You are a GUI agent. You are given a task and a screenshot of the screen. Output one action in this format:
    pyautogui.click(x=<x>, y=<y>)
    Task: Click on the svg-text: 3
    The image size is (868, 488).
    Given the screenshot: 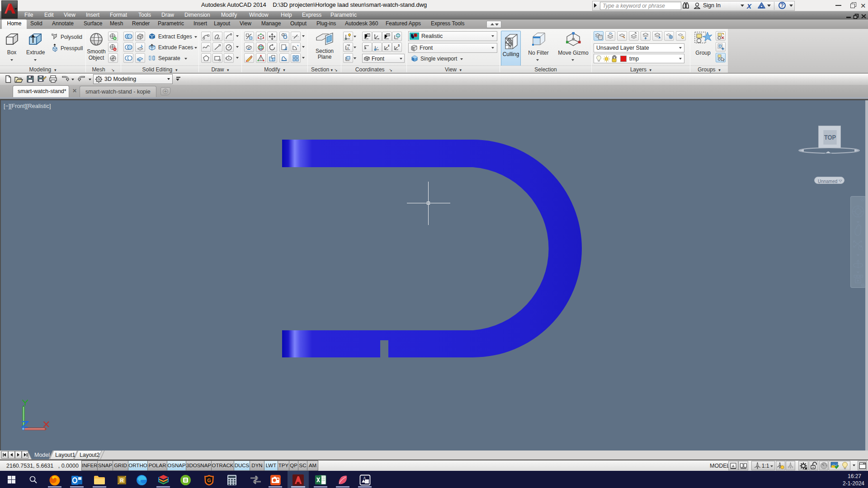 What is the action you would take?
    pyautogui.click(x=399, y=45)
    